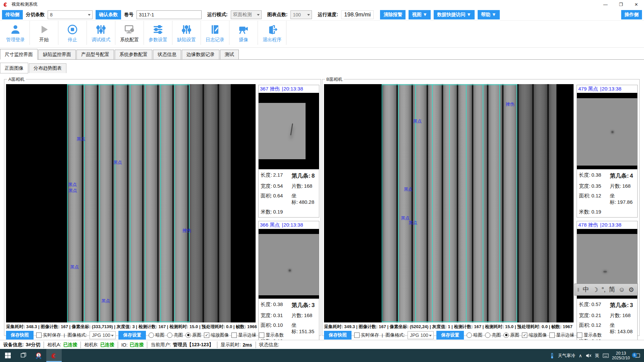  What do you see at coordinates (108, 15) in the screenshot?
I see `confirm-count-button: 确认条数` at bounding box center [108, 15].